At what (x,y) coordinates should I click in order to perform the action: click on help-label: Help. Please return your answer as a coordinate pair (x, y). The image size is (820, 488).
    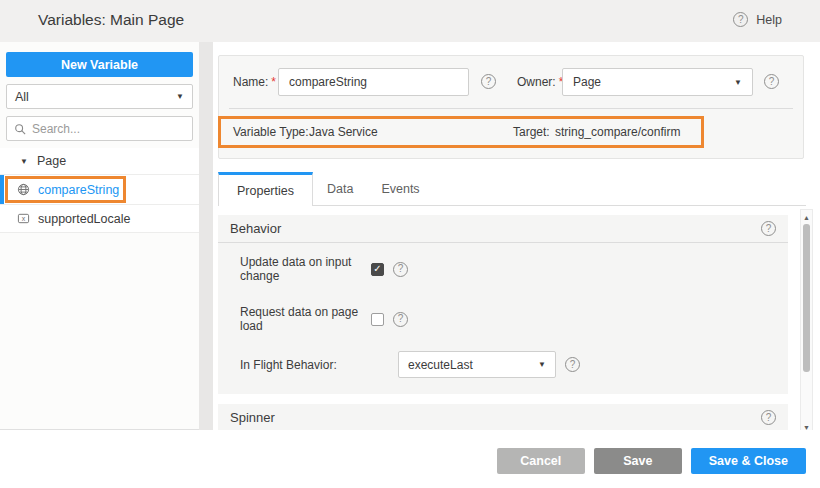
    Looking at the image, I should click on (769, 20).